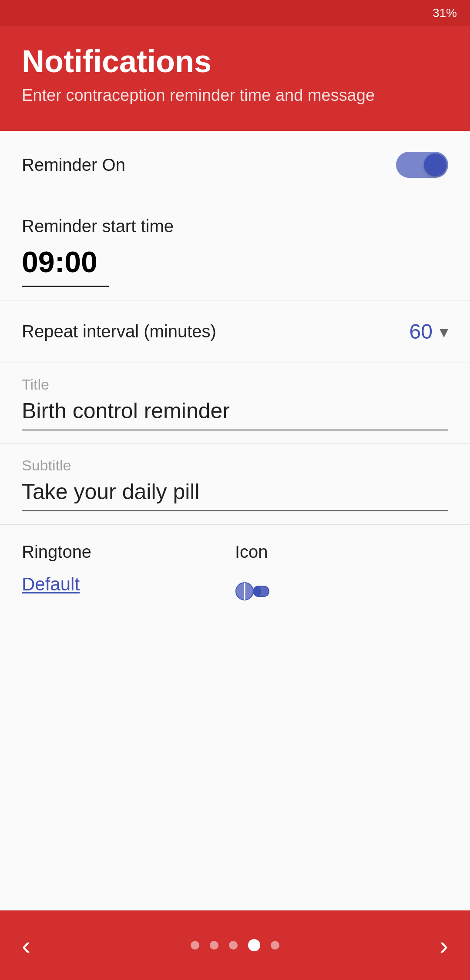 This screenshot has width=470, height=980. What do you see at coordinates (421, 331) in the screenshot?
I see `repeat-interval-value: 60` at bounding box center [421, 331].